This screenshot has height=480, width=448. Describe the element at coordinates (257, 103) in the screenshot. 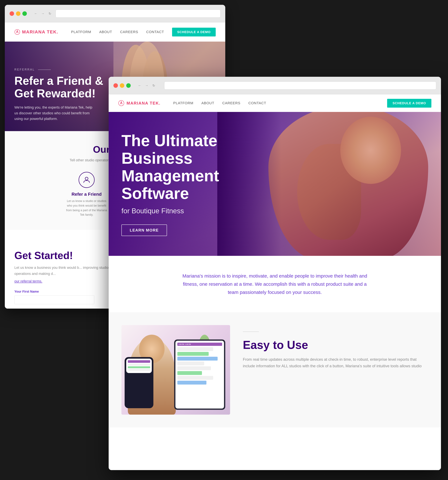

I see `nav-contact-front: CONTACT` at that location.